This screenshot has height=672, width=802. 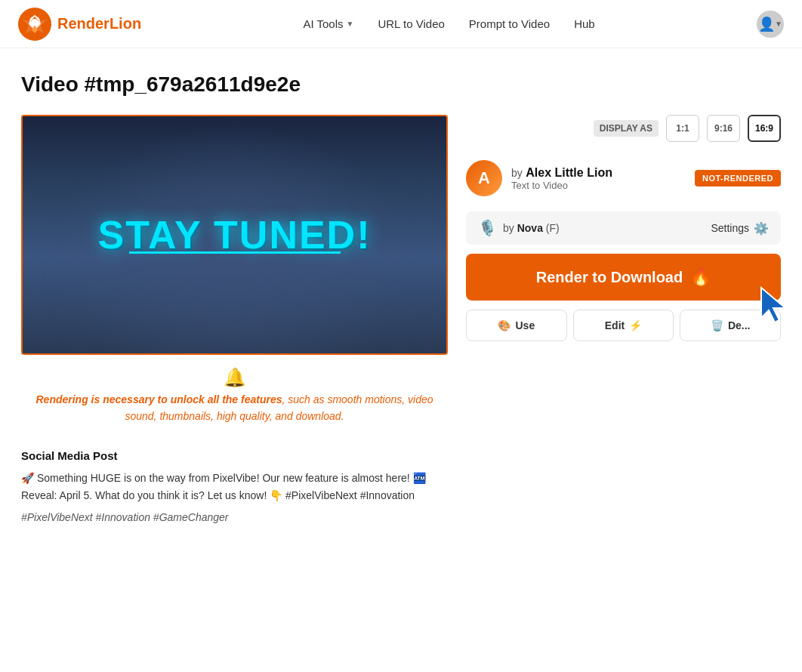 What do you see at coordinates (609, 278) in the screenshot?
I see `render-btn-label: Render to Download` at bounding box center [609, 278].